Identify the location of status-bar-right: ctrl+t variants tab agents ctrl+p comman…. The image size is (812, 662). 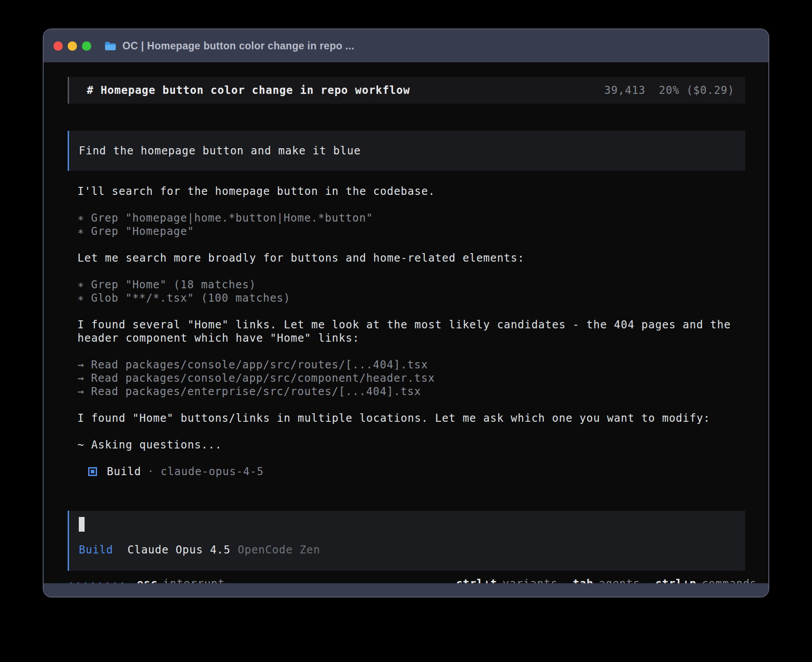
(599, 580).